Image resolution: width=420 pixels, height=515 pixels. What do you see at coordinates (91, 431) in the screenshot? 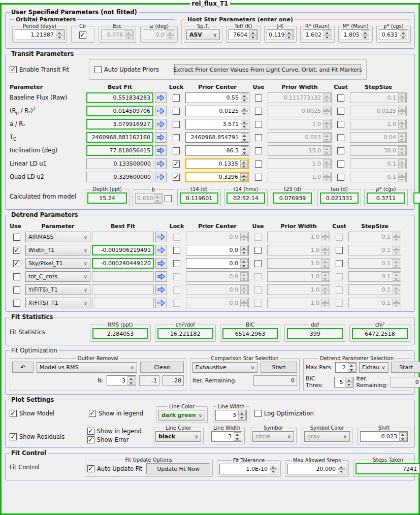
I see `residual-legend-checkbox` at bounding box center [91, 431].